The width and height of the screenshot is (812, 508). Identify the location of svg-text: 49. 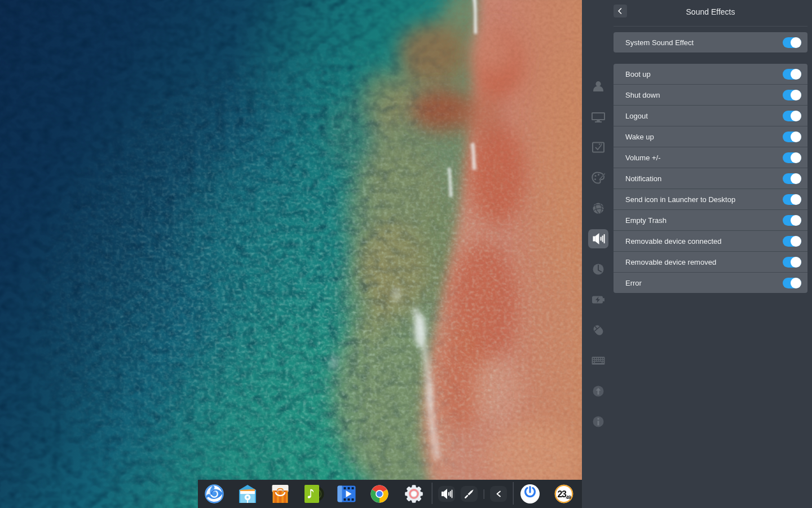
(569, 497).